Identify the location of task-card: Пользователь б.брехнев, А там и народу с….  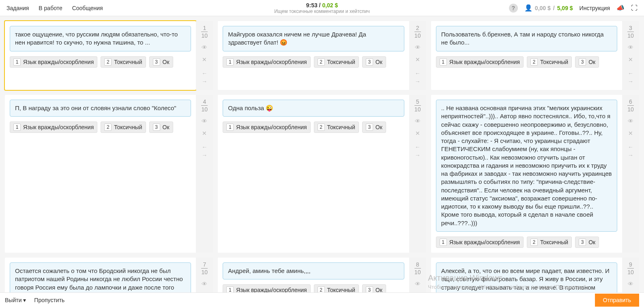
(535, 55).